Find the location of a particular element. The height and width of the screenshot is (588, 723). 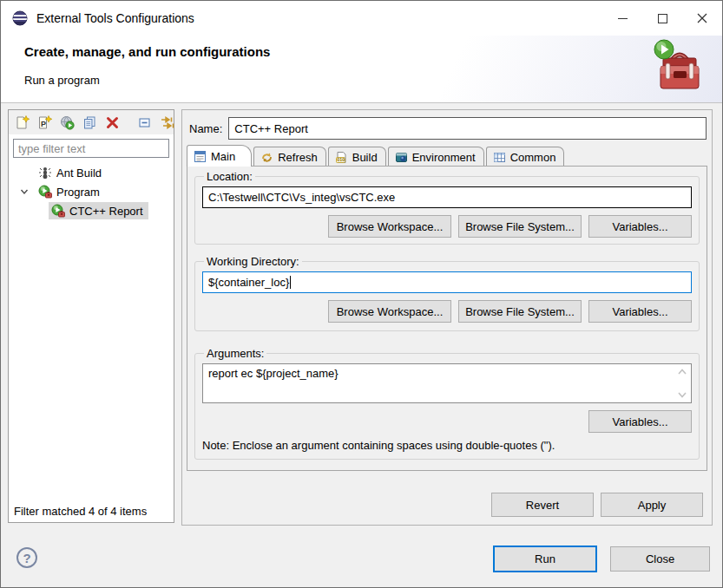

common-tab-icon is located at coordinates (500, 158).